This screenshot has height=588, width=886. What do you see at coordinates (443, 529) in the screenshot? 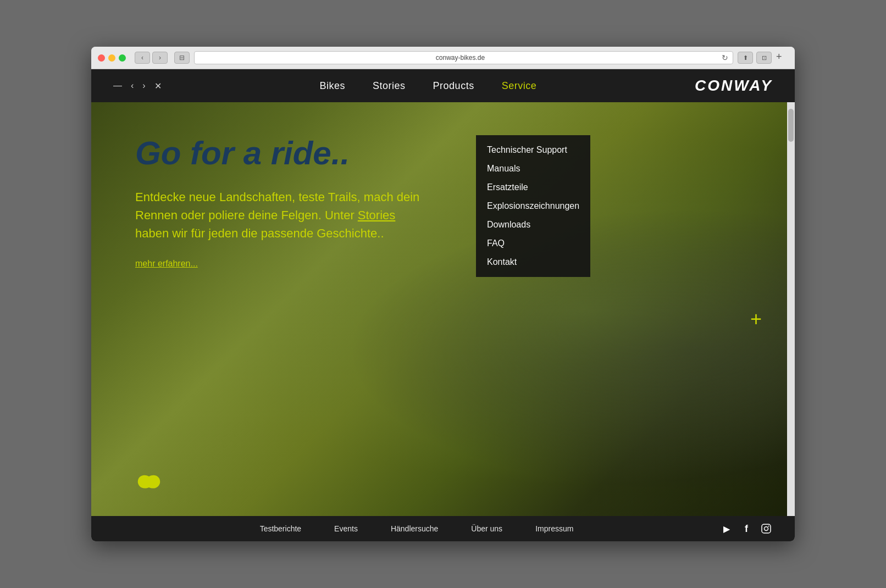
I see `site-footer: Testberichte Events Händlersuche Über un…` at bounding box center [443, 529].